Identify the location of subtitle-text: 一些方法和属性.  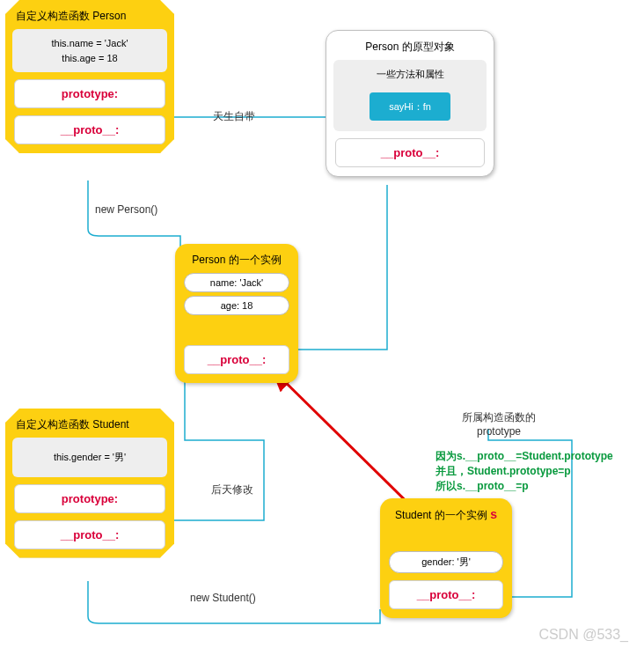
(410, 74).